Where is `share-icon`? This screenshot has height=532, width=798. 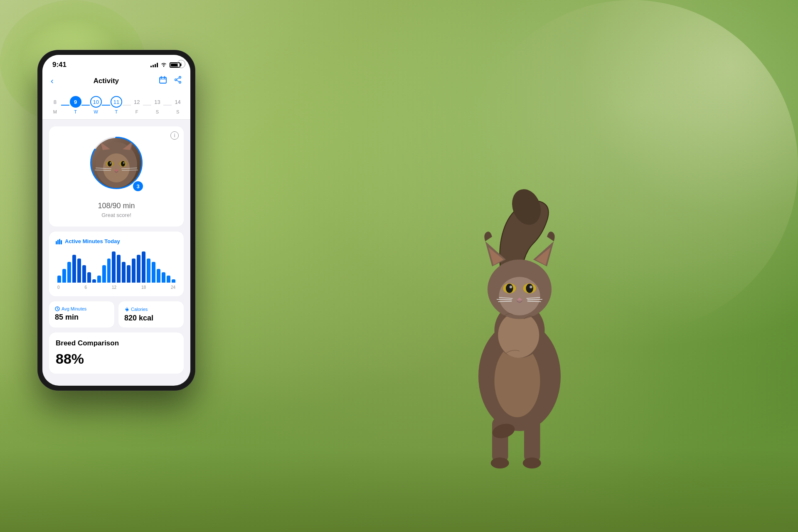
share-icon is located at coordinates (178, 81).